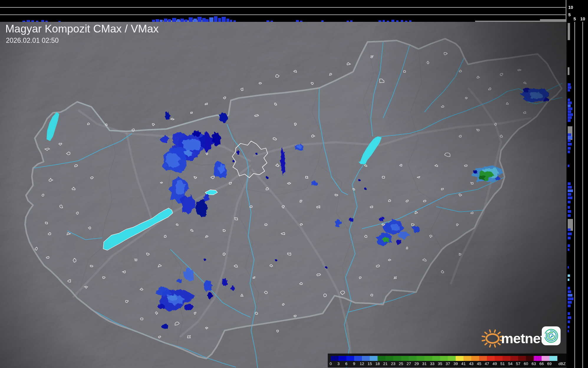  What do you see at coordinates (417, 364) in the screenshot?
I see `legend-tick-label: 29` at bounding box center [417, 364].